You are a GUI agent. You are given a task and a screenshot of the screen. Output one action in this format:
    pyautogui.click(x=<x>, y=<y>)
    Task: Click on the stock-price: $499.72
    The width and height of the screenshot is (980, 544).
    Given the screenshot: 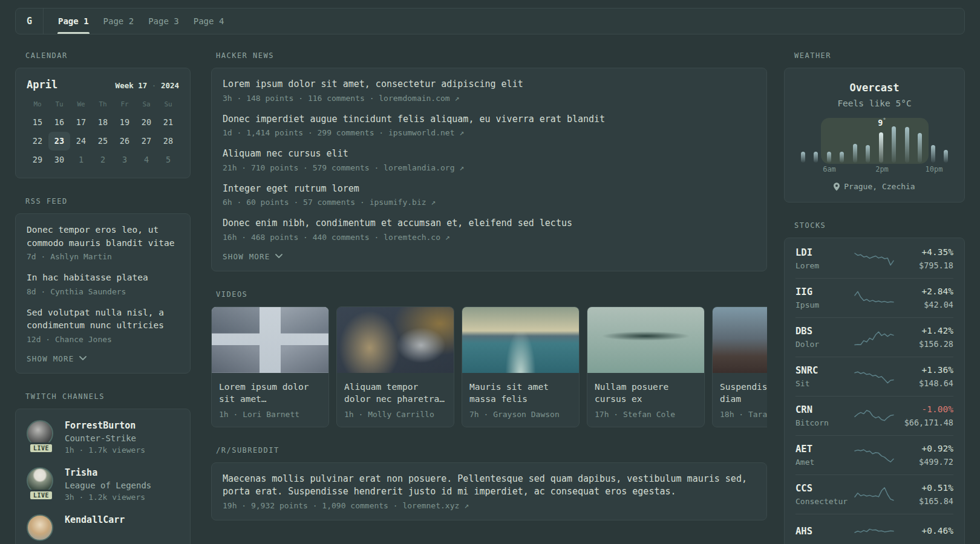 What is the action you would take?
    pyautogui.click(x=923, y=462)
    